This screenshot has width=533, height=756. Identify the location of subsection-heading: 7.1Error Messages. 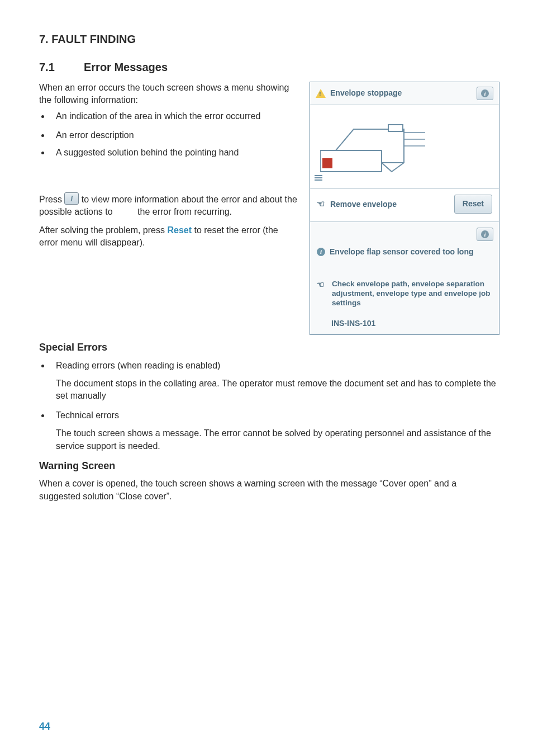
(269, 67).